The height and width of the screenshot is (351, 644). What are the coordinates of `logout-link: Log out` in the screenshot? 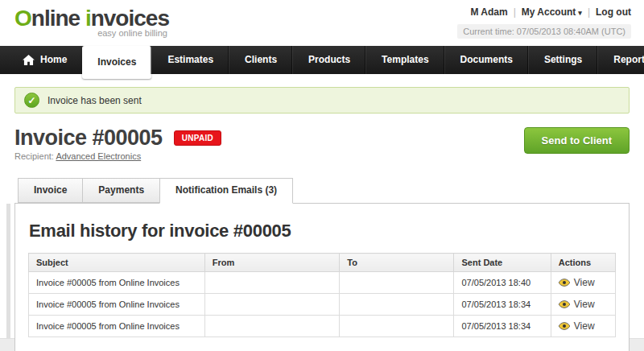 It's located at (613, 12).